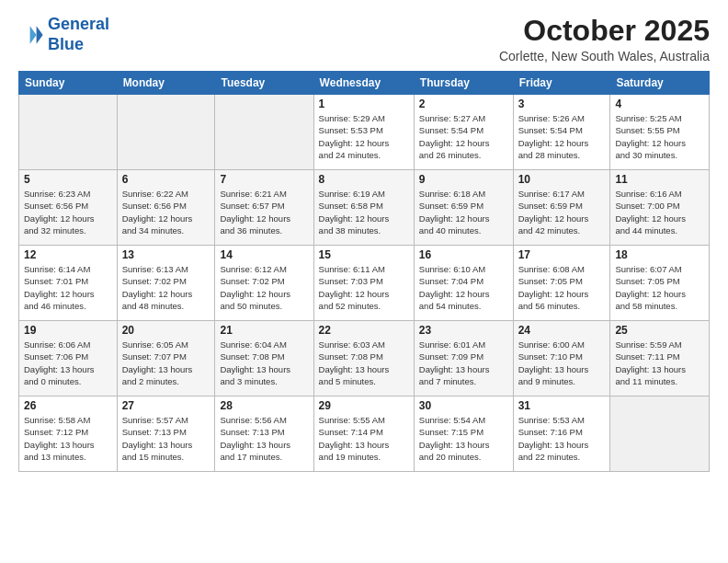  I want to click on calendar-cell: 30Sunrise: 5:54 AM Sunset: 7:15 PM Dayli…, so click(463, 434).